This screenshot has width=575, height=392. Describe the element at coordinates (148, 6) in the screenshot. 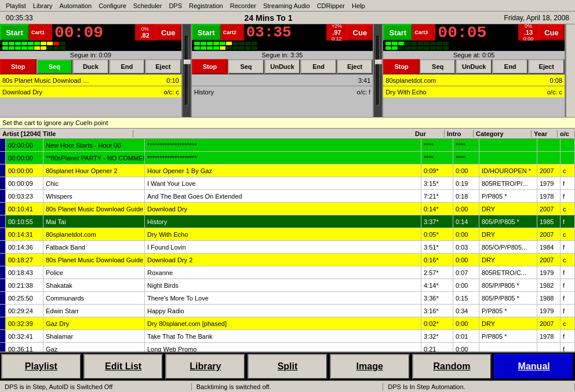

I see `menu-item-scheduler: Scheduler` at that location.